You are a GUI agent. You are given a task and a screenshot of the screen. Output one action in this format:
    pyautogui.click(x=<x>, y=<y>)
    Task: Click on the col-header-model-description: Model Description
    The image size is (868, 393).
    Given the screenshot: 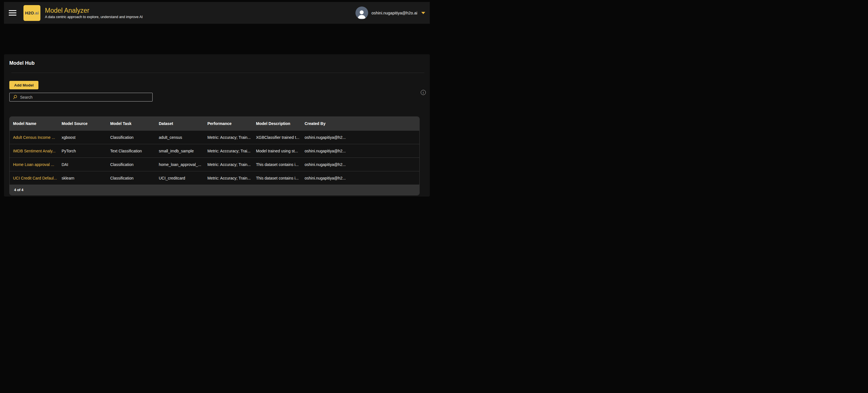 What is the action you would take?
    pyautogui.click(x=277, y=123)
    